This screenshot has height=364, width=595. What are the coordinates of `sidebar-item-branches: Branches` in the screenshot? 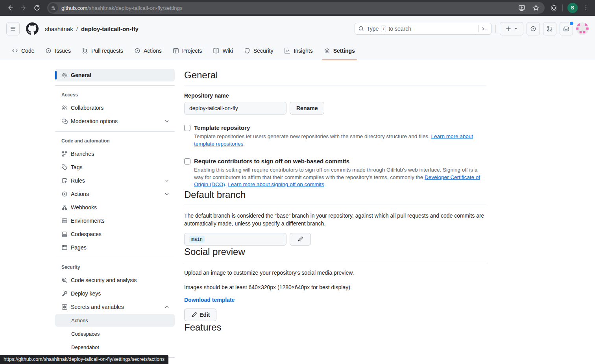 It's located at (115, 154).